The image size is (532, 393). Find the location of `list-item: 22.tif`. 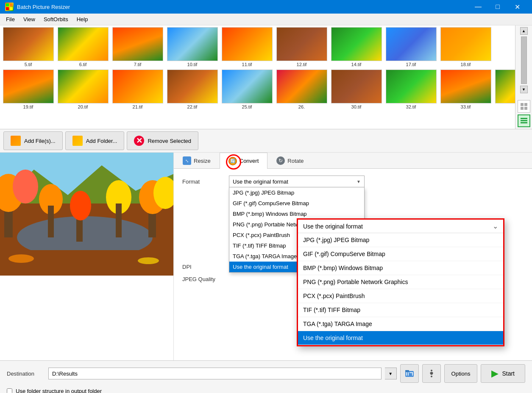

list-item: 22.tif is located at coordinates (192, 89).